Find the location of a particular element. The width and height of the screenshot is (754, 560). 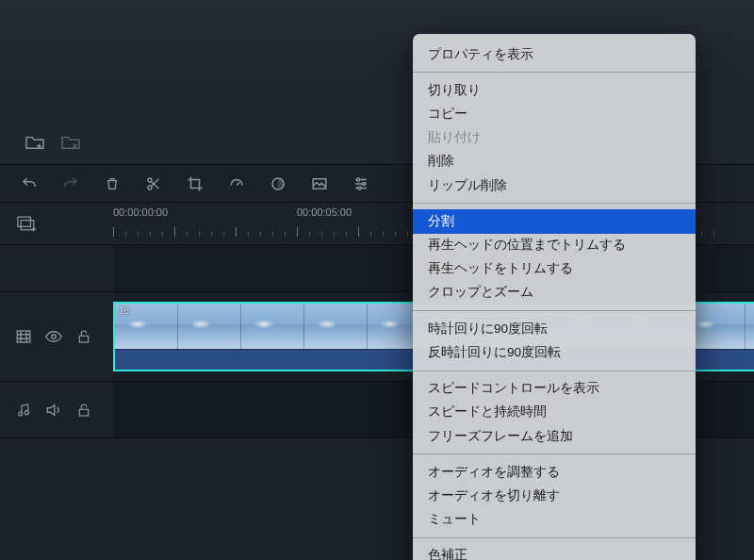

music-note-icon is located at coordinates (24, 410).